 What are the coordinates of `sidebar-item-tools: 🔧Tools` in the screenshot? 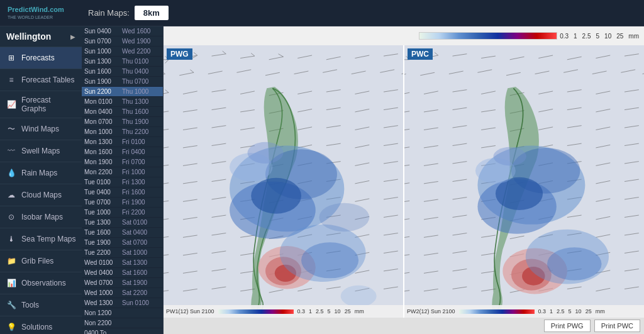 It's located at (41, 306).